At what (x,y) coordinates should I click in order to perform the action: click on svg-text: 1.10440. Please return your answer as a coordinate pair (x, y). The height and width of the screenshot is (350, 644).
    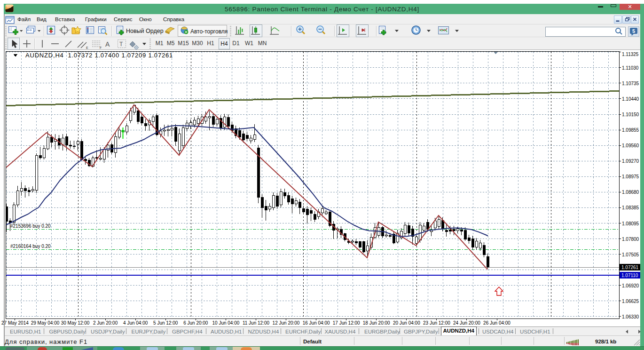
    Looking at the image, I should click on (631, 99).